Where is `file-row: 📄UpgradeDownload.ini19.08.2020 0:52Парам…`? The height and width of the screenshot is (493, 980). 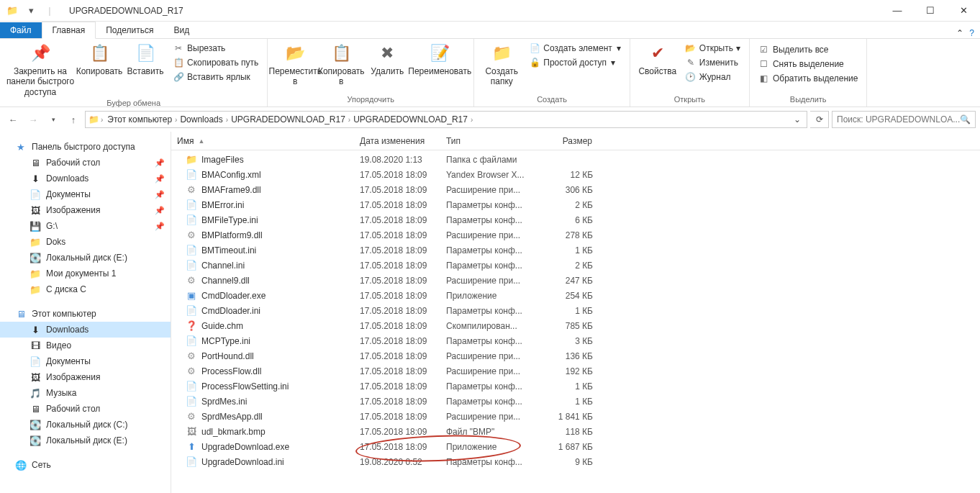
file-row: 📄UpgradeDownload.ini19.08.2020 0:52Парам… is located at coordinates (576, 462).